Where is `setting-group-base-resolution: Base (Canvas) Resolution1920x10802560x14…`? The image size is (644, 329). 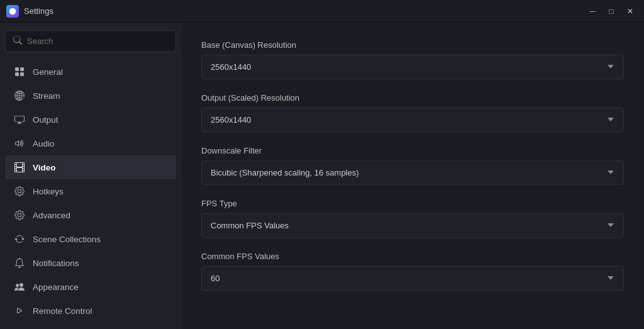
setting-group-base-resolution: Base (Canvas) Resolution1920x10802560x14… is located at coordinates (413, 60).